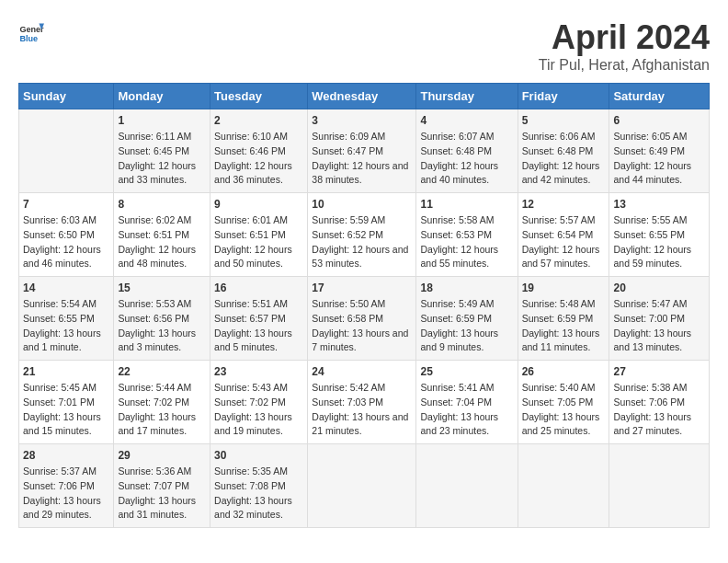 Image resolution: width=728 pixels, height=563 pixels. What do you see at coordinates (362, 288) in the screenshot?
I see `day-number: 17` at bounding box center [362, 288].